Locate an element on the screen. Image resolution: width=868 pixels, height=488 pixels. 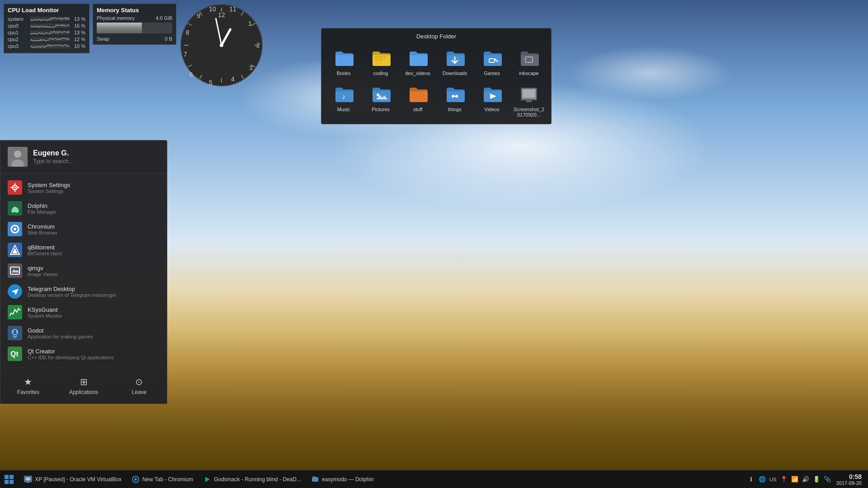
folder-item: stuff is located at coordinates (418, 100).